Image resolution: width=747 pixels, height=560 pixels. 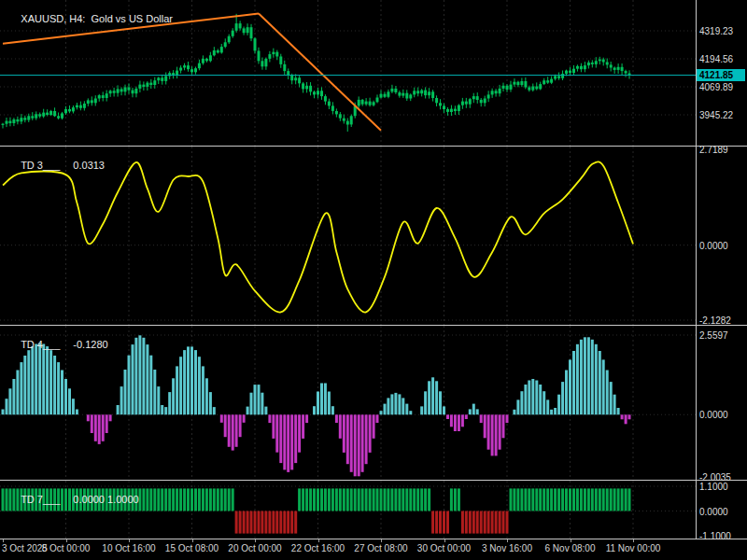 What do you see at coordinates (381, 549) in the screenshot?
I see `time-axis-label: 27 Oct 08:00` at bounding box center [381, 549].